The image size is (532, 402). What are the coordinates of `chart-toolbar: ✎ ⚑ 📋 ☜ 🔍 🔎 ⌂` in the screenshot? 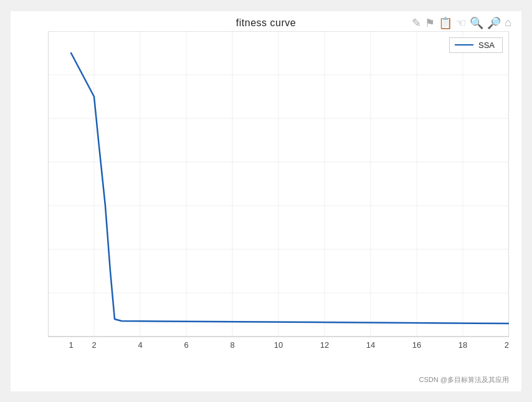 It's located at (462, 23).